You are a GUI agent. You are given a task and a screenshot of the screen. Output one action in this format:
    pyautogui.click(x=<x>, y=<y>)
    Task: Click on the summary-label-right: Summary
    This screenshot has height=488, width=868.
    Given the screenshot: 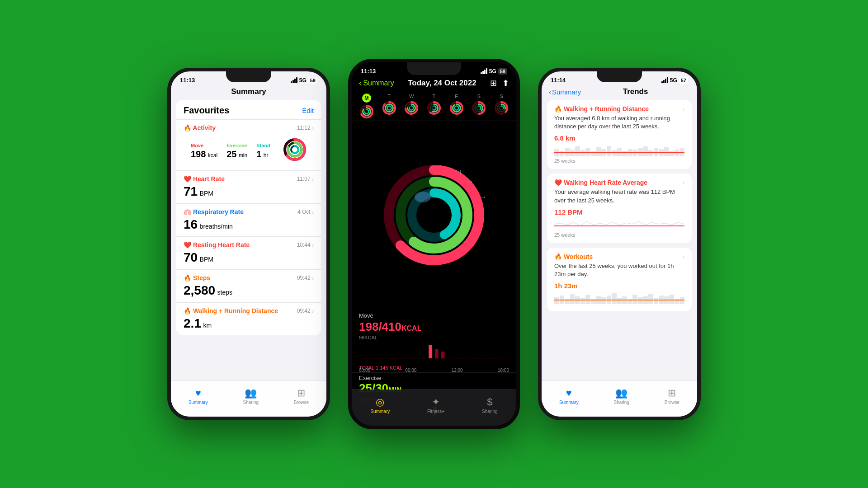 What is the action you would take?
    pyautogui.click(x=569, y=402)
    